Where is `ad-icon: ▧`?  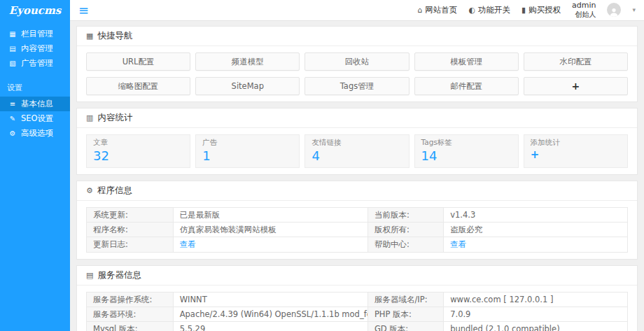 ad-icon: ▧ is located at coordinates (13, 63).